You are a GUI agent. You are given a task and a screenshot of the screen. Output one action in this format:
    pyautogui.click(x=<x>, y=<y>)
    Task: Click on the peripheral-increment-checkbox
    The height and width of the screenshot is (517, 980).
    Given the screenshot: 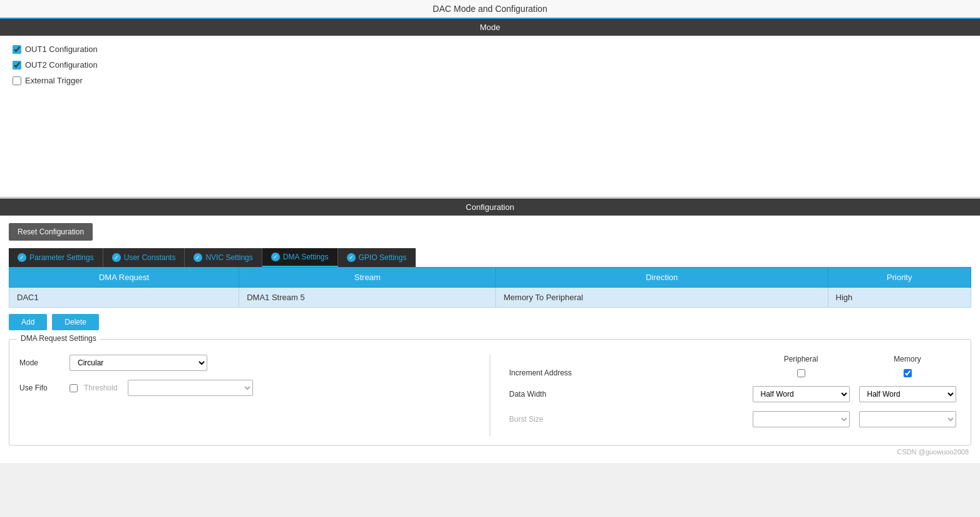 What is the action you would take?
    pyautogui.click(x=802, y=373)
    